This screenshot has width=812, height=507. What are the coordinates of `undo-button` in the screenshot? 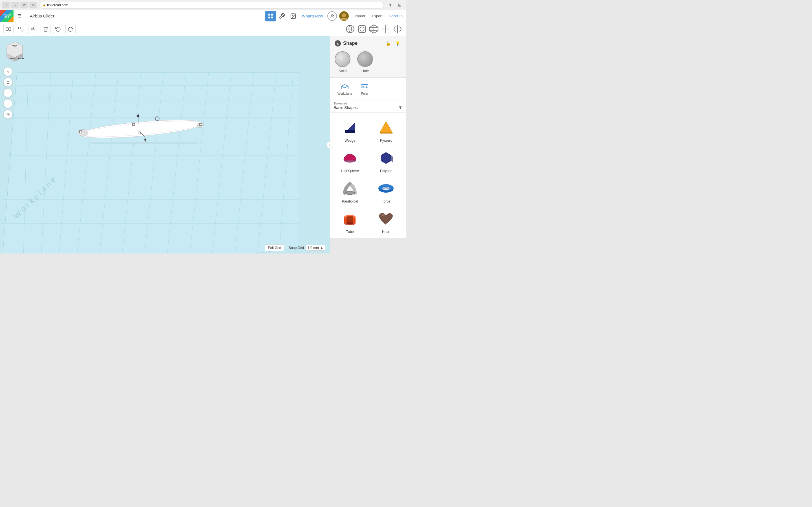 It's located at (58, 29).